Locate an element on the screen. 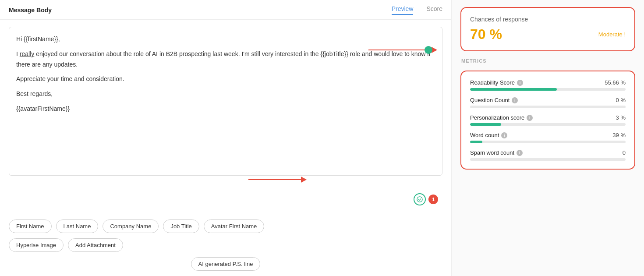 This screenshot has width=644, height=276. word-count-progress-fill is located at coordinates (476, 142).